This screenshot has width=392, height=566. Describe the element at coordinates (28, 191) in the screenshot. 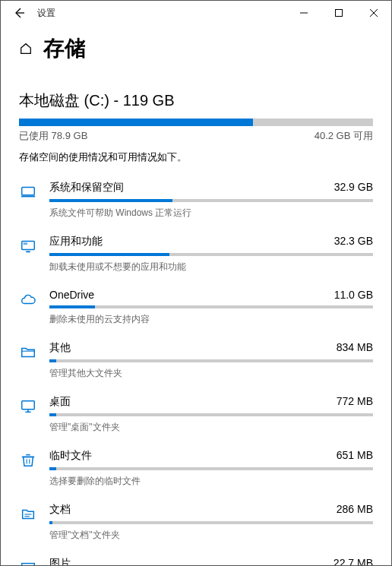

I see `device-icon` at that location.